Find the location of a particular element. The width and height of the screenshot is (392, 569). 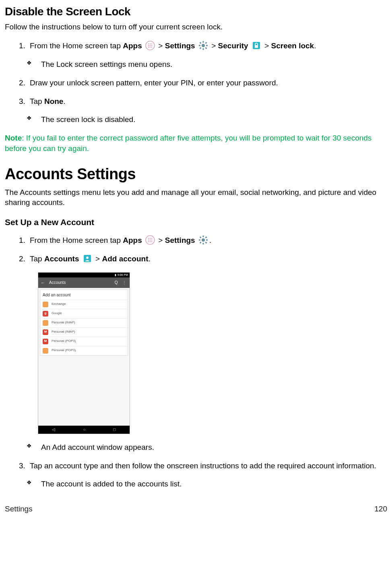

security-icon is located at coordinates (256, 46).